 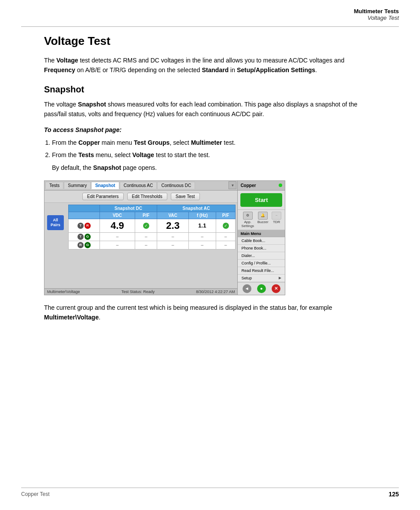 I want to click on page-title: Voltage Test, so click(x=221, y=41).